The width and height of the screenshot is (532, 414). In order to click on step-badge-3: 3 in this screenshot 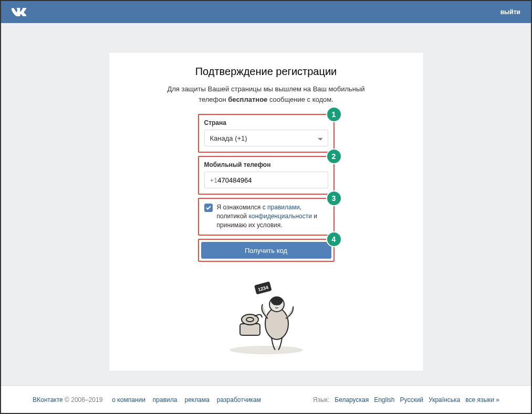, I will do `click(334, 198)`.